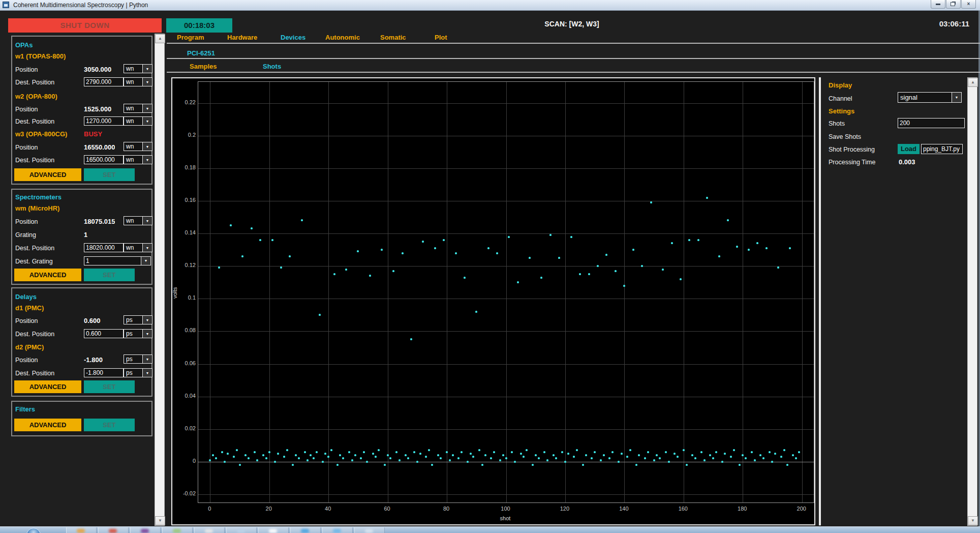 The width and height of the screenshot is (980, 533). What do you see at coordinates (109, 425) in the screenshot?
I see `filters-set-button: SET` at bounding box center [109, 425].